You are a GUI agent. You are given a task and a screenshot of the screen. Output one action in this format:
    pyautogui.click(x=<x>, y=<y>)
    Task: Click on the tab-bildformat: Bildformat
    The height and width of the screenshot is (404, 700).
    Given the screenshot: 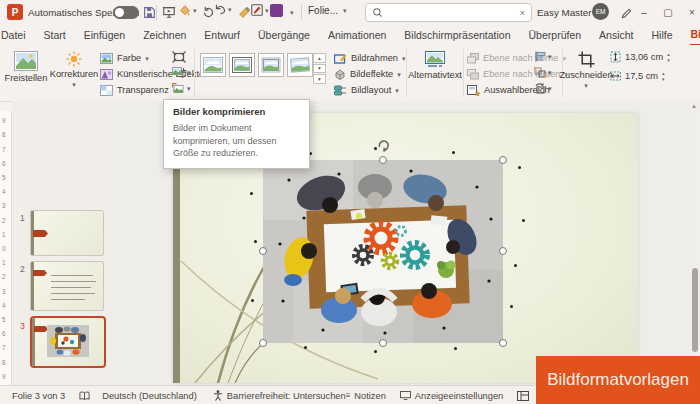 What is the action you would take?
    pyautogui.click(x=695, y=35)
    